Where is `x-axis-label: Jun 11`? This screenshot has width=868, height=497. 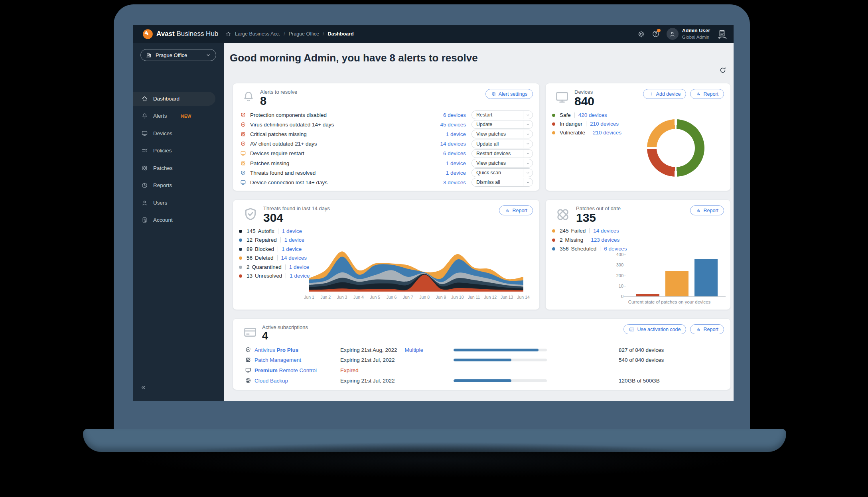
x-axis-label: Jun 11 is located at coordinates (474, 297).